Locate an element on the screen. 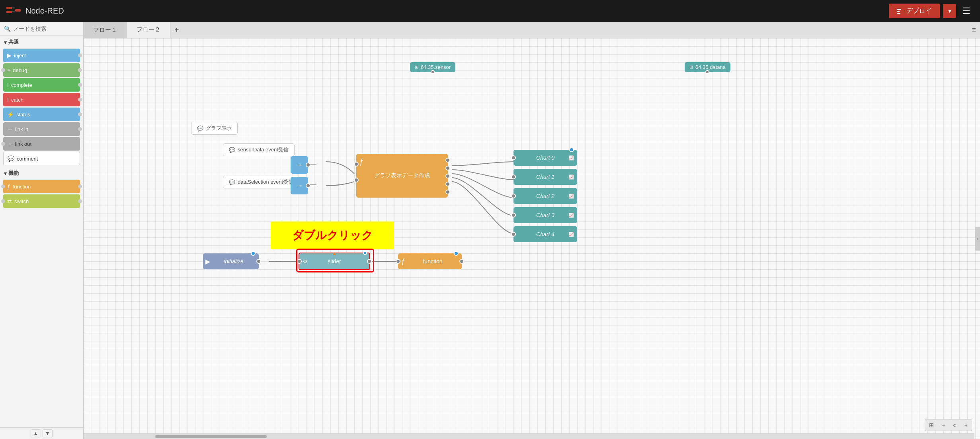  catch-icon: ! is located at coordinates (8, 100).